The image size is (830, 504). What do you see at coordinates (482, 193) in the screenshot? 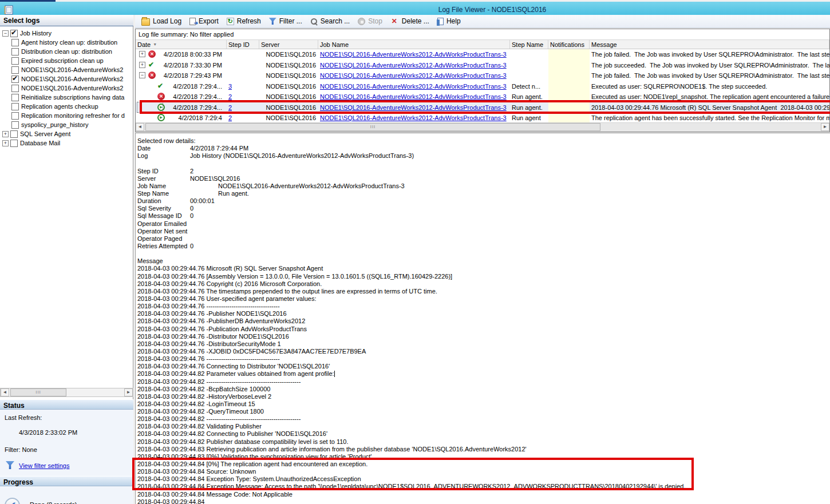
I see `details-field: Step NameRun agent.` at bounding box center [482, 193].